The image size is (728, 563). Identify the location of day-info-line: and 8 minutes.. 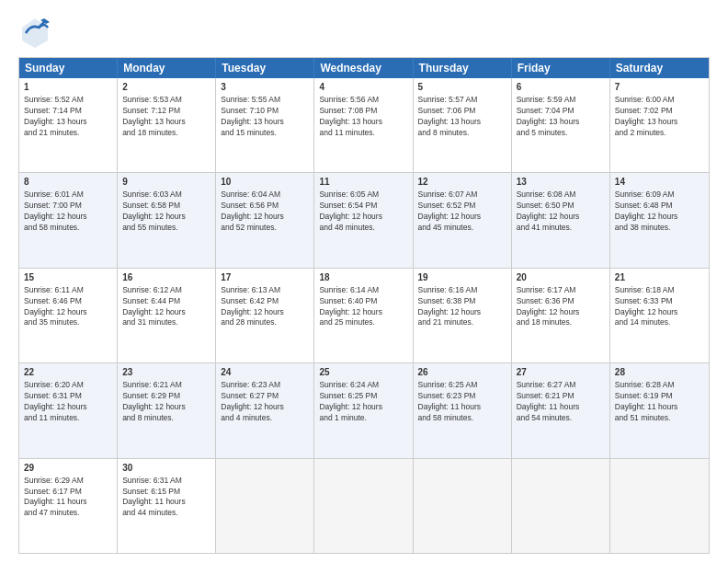
(462, 133).